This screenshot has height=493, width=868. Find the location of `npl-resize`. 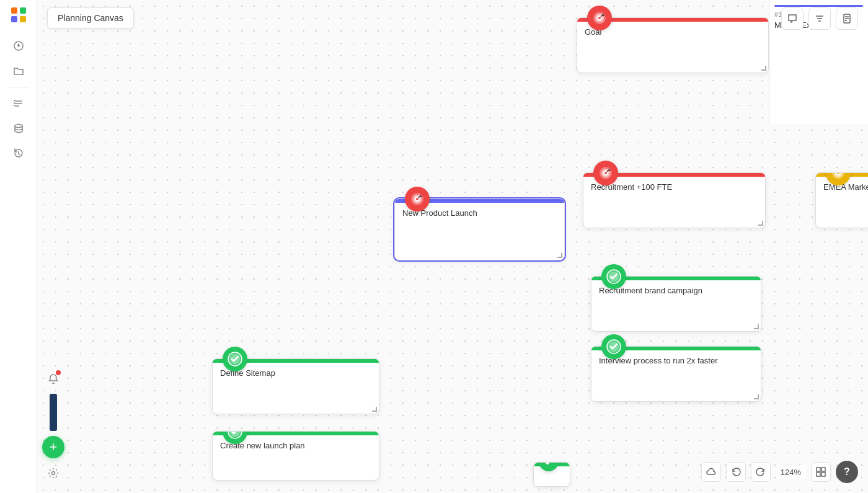

npl-resize is located at coordinates (560, 255).